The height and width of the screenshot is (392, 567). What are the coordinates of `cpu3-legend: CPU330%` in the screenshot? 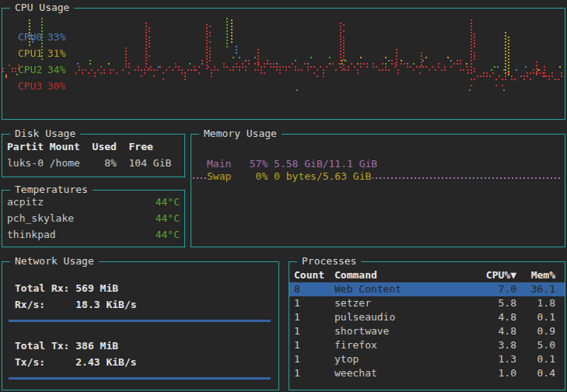 It's located at (42, 86).